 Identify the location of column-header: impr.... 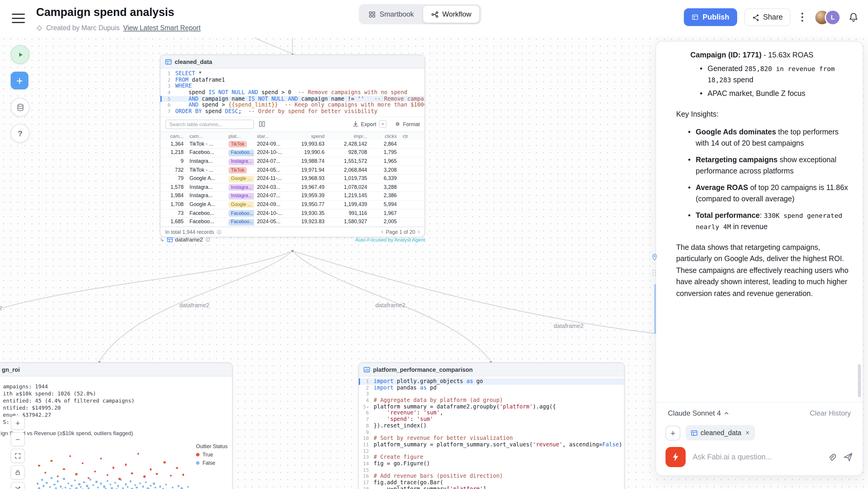
(349, 136).